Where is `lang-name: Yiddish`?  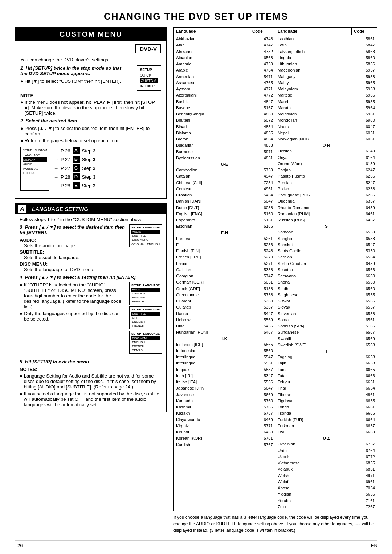 lang-name: Yiddish is located at coordinates (317, 494).